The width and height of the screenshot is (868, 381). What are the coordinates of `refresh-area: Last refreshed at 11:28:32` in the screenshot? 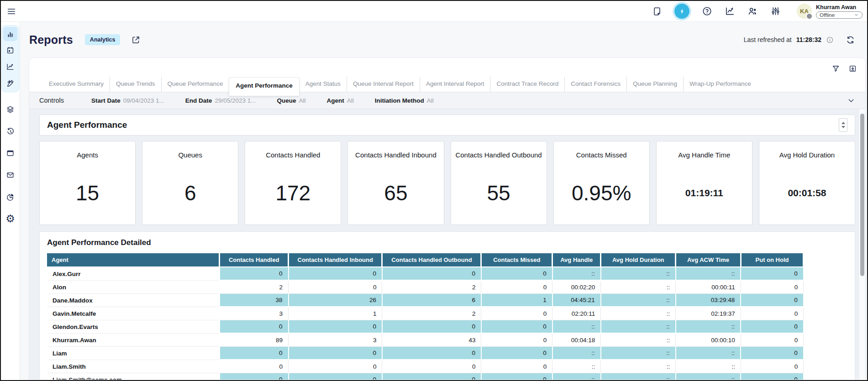 It's located at (800, 40).